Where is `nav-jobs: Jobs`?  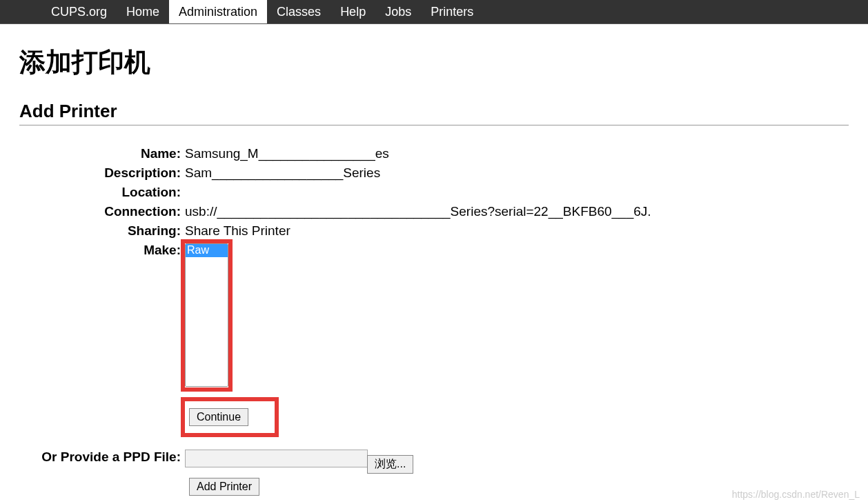 nav-jobs: Jobs is located at coordinates (398, 12).